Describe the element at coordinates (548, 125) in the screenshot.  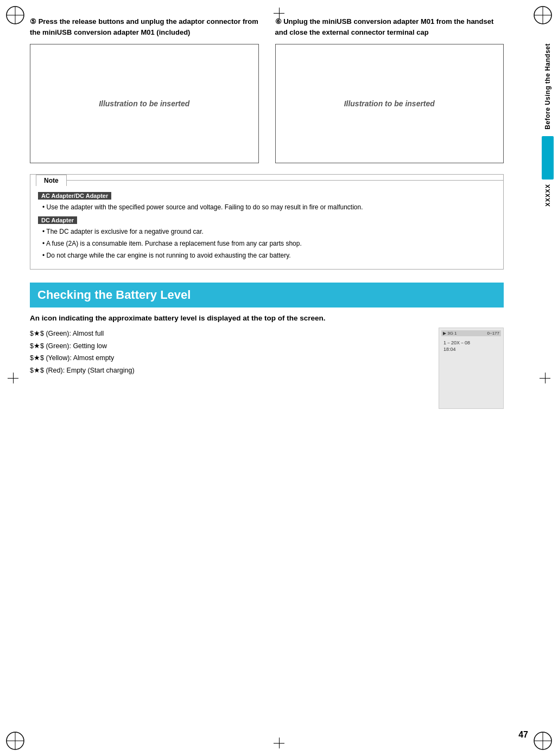
I see `right-sidebar: Before Using the Handset XXXXX` at that location.